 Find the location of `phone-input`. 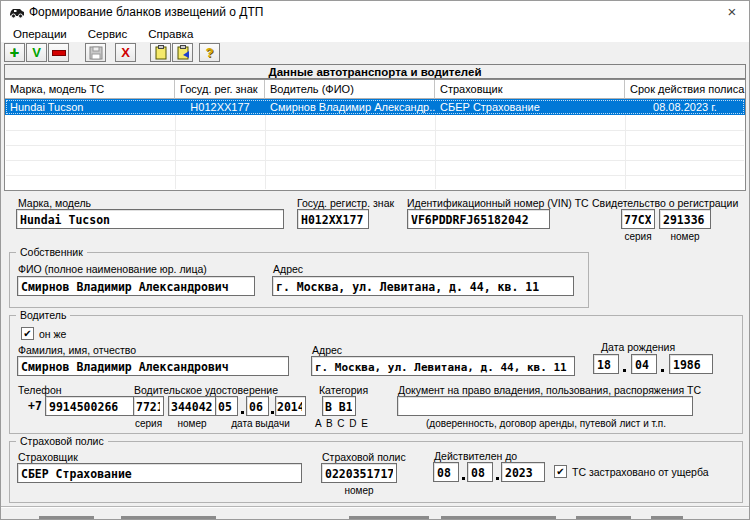

phone-input is located at coordinates (95, 406).